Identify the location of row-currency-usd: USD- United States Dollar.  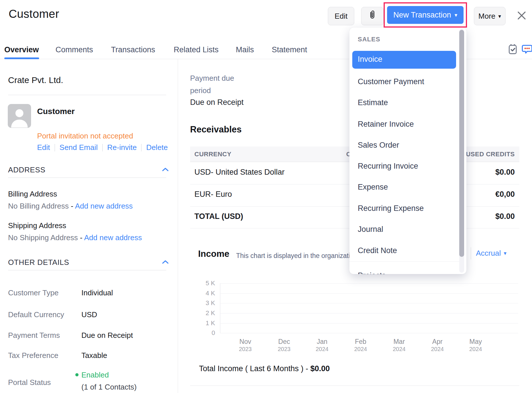
(240, 172).